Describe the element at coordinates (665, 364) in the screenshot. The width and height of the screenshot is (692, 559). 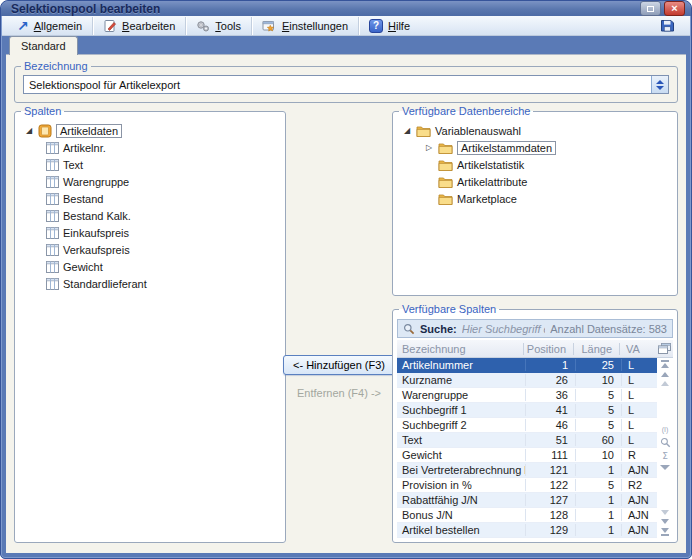
I see `scroll-top-icon` at that location.